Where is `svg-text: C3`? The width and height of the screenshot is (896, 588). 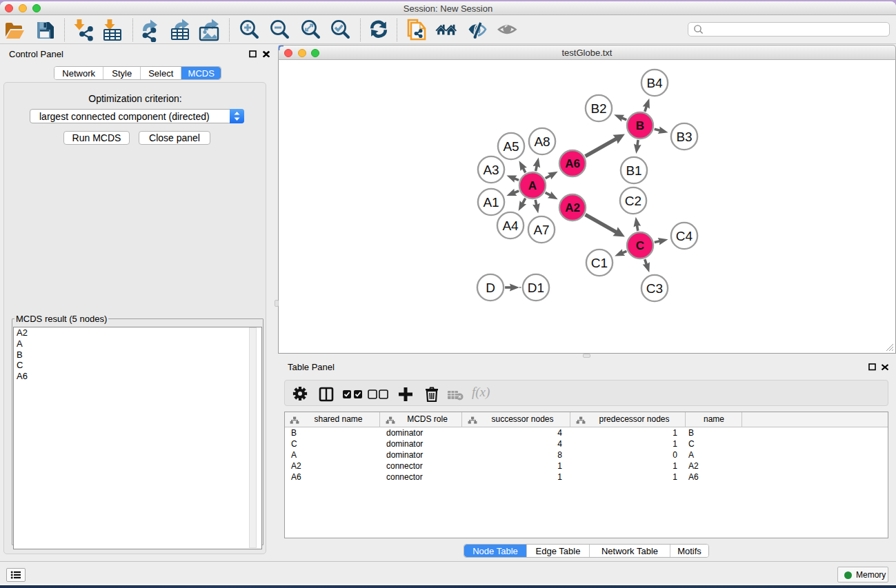
svg-text: C3 is located at coordinates (655, 288).